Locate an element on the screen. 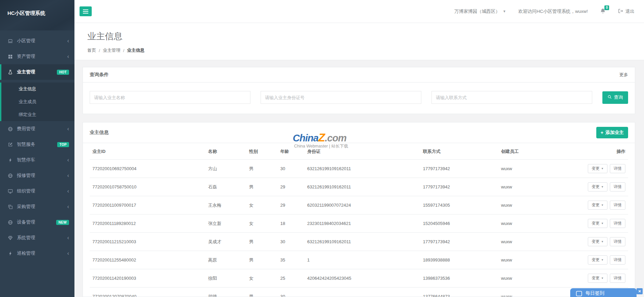 This screenshot has height=297, width=644. cell-age: 29 is located at coordinates (291, 187).